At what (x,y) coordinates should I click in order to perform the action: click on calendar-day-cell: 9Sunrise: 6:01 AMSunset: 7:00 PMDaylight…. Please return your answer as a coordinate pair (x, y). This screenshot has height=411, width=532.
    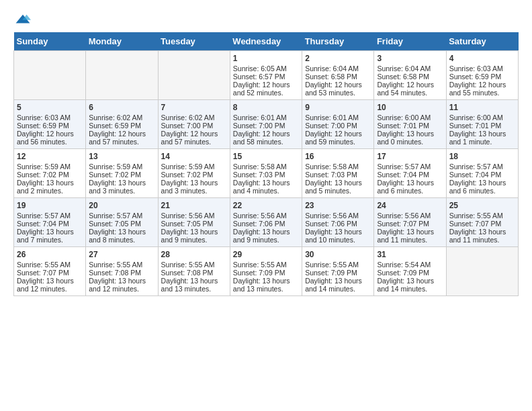
    Looking at the image, I should click on (339, 125).